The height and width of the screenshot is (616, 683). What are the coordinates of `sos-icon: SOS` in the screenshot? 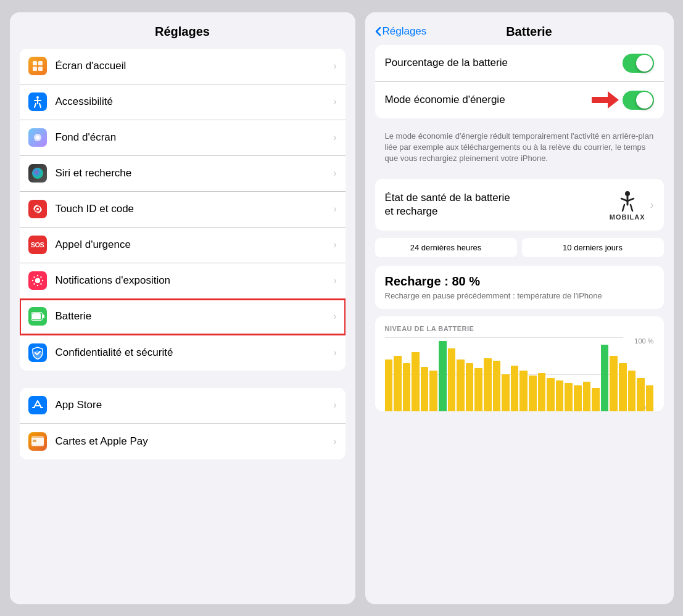 It's located at (38, 245).